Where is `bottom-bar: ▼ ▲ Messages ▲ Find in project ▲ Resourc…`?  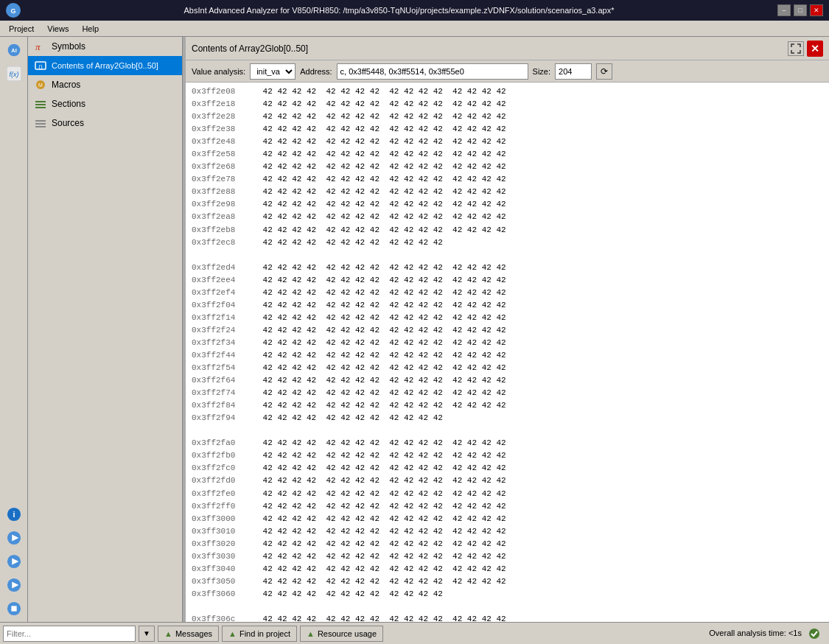
bottom-bar: ▼ ▲ Messages ▲ Find in project ▲ Resourc… is located at coordinates (414, 633).